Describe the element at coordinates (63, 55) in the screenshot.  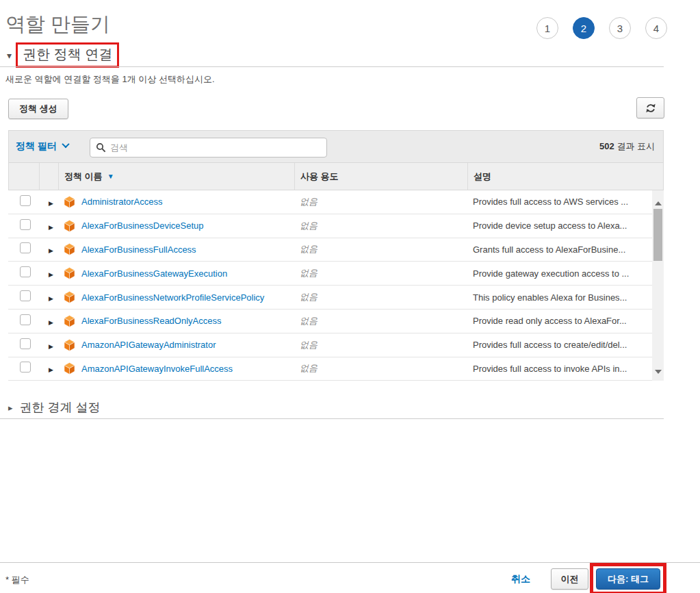
I see `policy-section-header: ▾ 권한 정책 연결` at that location.